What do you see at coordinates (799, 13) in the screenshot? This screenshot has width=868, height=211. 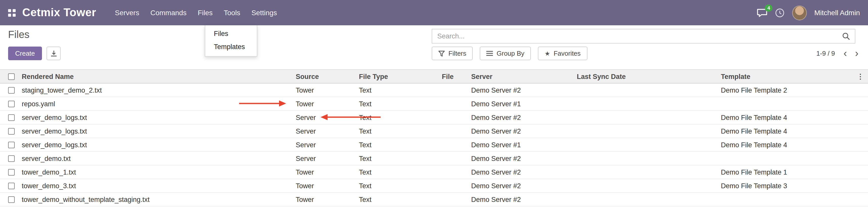 I see `user-avatar` at bounding box center [799, 13].